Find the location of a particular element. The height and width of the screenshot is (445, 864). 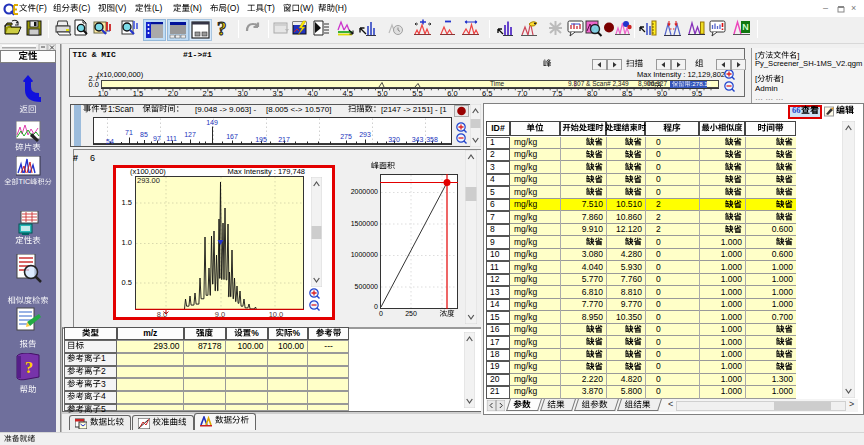

svg-text: 6.5 is located at coordinates (487, 94).